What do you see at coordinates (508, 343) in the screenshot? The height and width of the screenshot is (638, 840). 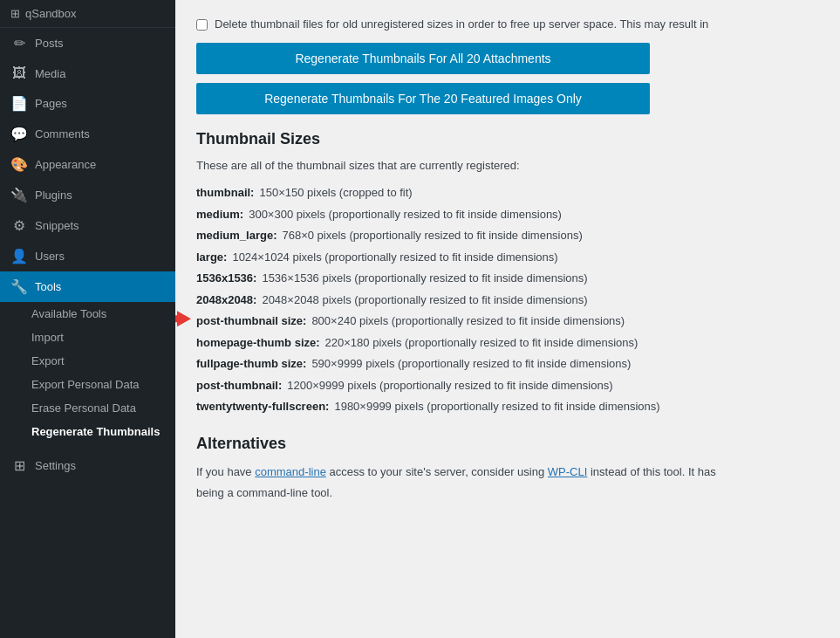 I see `size-homepage-thumb: homepage-thumb size: 220×180 pixels (pro…` at bounding box center [508, 343].